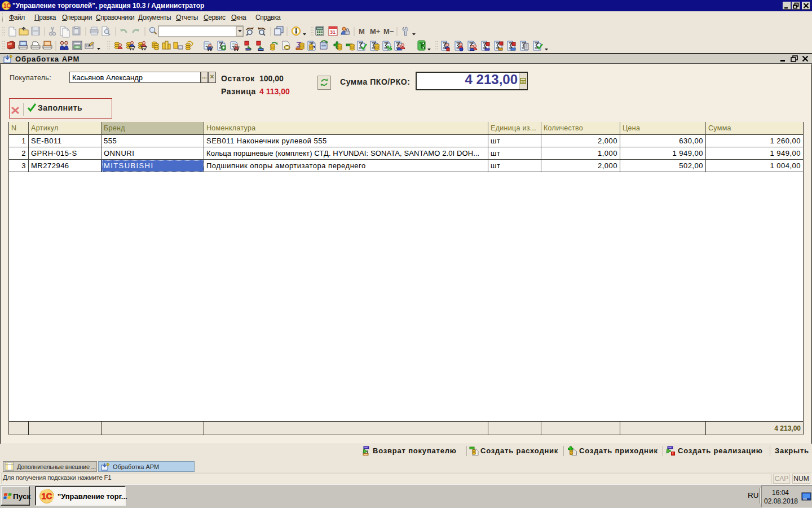  I want to click on svg-text: 31, so click(333, 32).